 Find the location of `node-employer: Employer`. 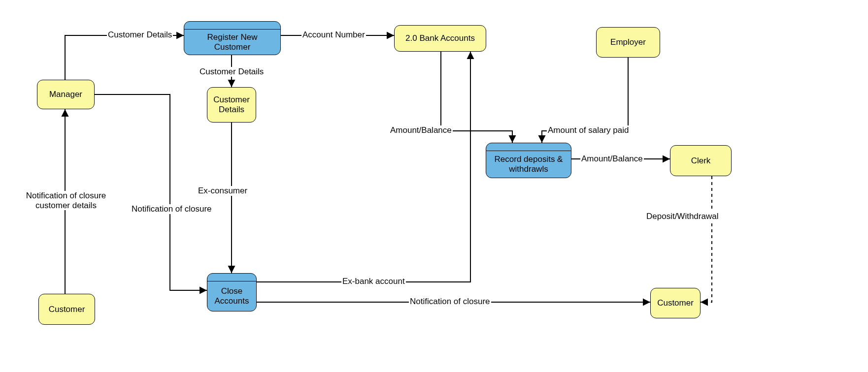

node-employer: Employer is located at coordinates (628, 42).